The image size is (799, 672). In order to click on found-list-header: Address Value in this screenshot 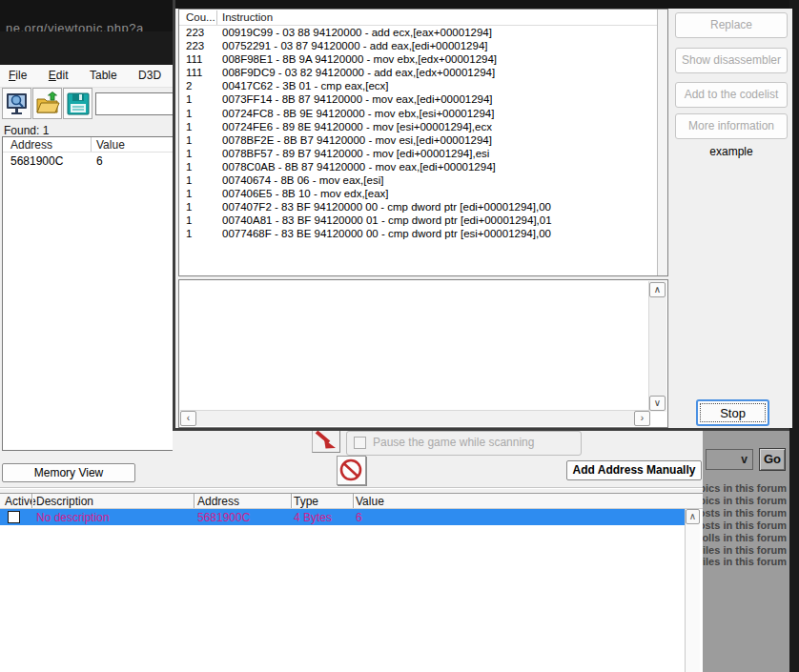, I will do `click(88, 145)`.